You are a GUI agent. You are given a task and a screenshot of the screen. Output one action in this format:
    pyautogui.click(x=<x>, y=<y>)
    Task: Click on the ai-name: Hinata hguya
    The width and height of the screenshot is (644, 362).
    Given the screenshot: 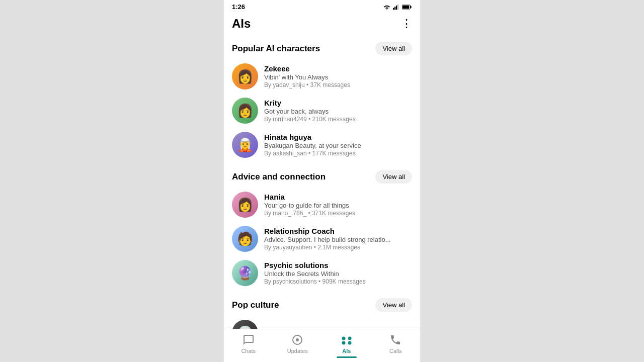 What is the action you would take?
    pyautogui.click(x=338, y=137)
    